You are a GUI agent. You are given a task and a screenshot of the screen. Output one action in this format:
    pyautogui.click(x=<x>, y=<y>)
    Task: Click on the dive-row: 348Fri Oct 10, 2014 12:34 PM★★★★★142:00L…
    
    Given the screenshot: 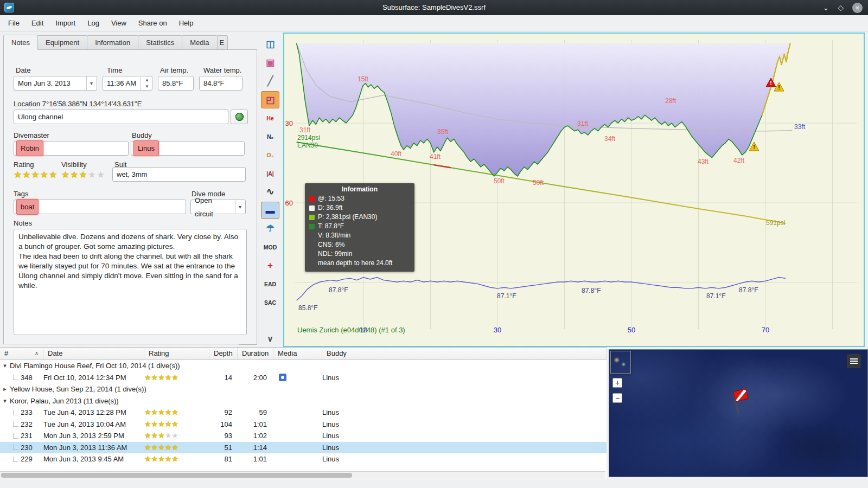 What is the action you would take?
    pyautogui.click(x=303, y=378)
    